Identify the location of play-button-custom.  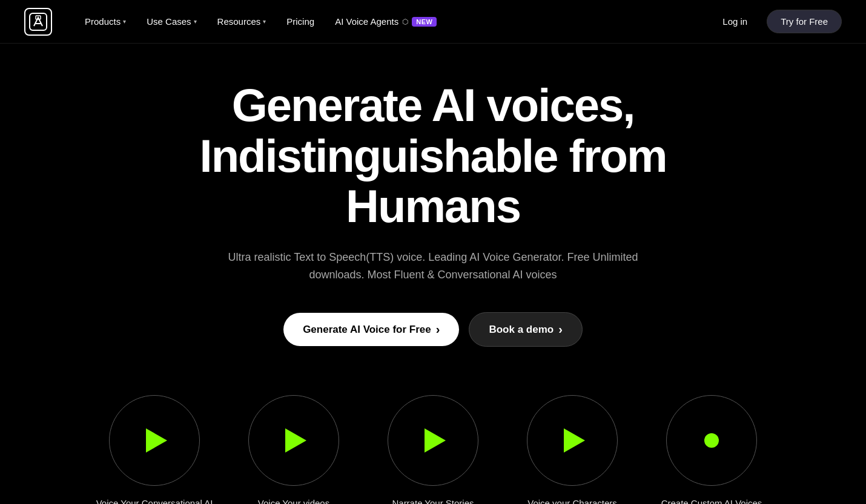
(712, 440).